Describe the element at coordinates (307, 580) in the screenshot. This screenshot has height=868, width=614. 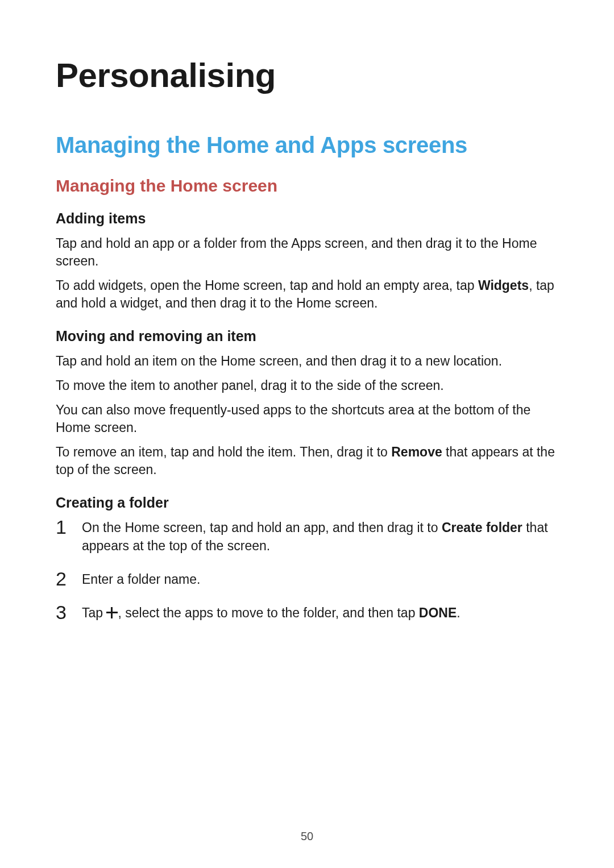
I see `step-item: 2 Enter a folder name.` at that location.